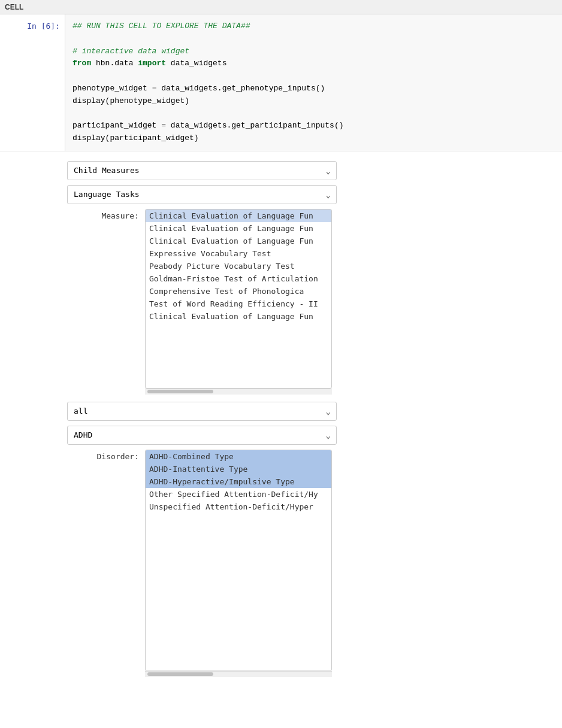 The height and width of the screenshot is (728, 562). I want to click on language-tasks-dropdown-container: Language Tasks ⌄, so click(309, 195).